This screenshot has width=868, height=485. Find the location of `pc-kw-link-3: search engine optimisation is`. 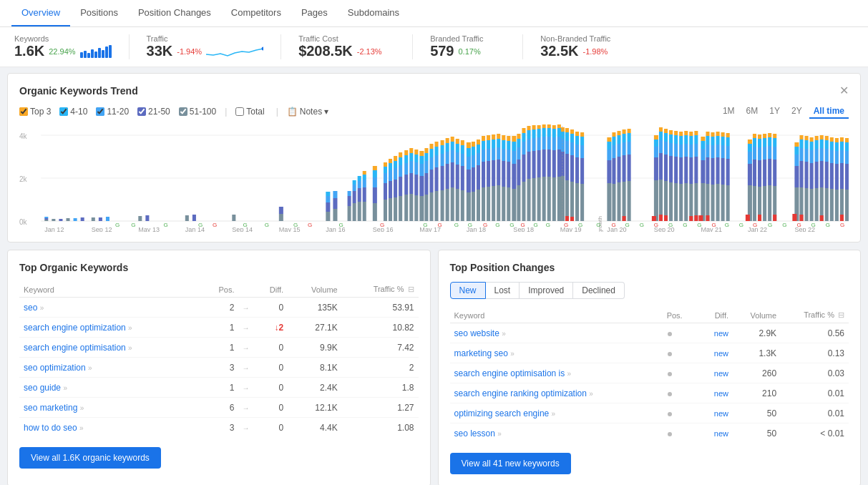

pc-kw-link-3: search engine optimisation is is located at coordinates (509, 373).